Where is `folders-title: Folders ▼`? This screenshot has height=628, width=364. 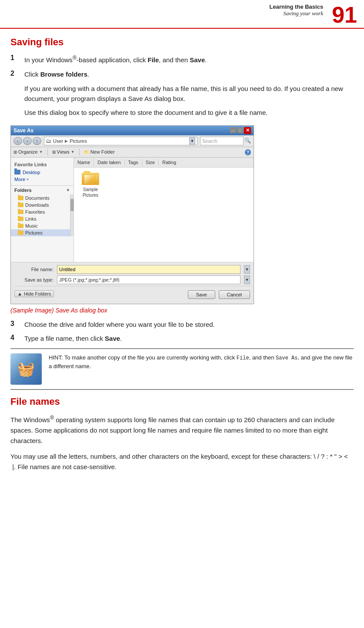
folders-title: Folders ▼ is located at coordinates (42, 190).